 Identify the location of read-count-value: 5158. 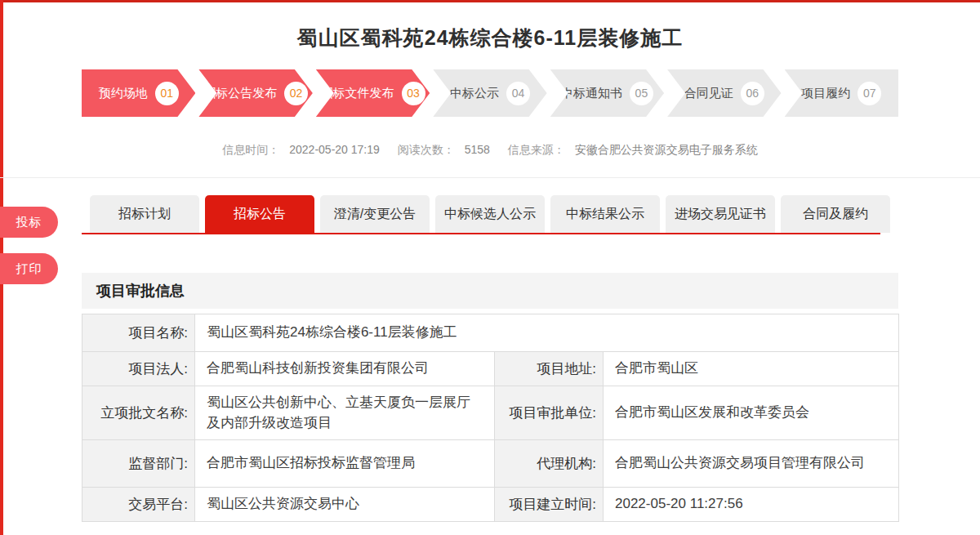
(477, 149).